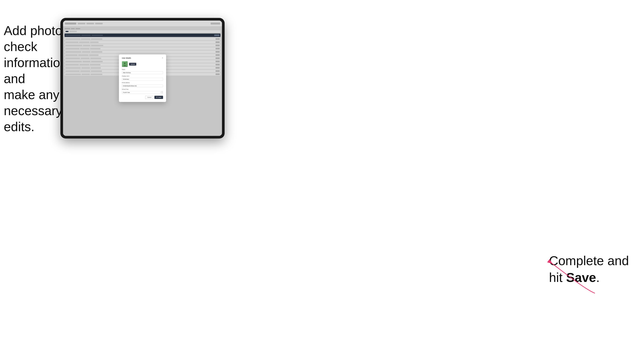  What do you see at coordinates (142, 83) in the screenshot?
I see `email-label: Email address` at bounding box center [142, 83].